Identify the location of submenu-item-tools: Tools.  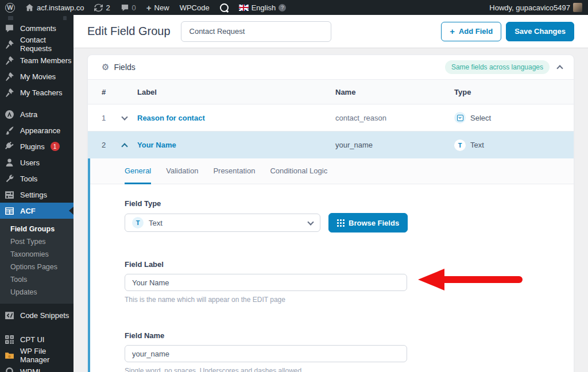
(37, 280).